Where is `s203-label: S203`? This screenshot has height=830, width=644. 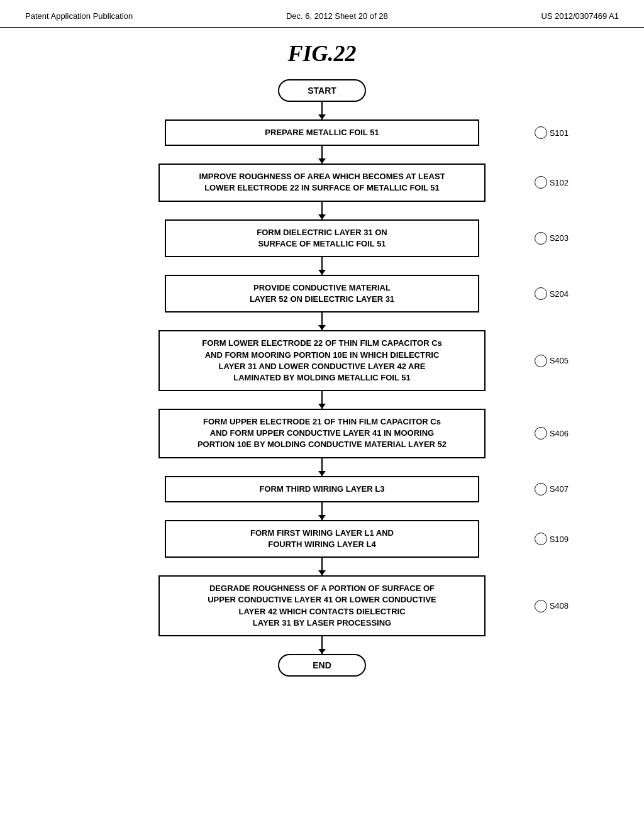 s203-label: S203 is located at coordinates (552, 238).